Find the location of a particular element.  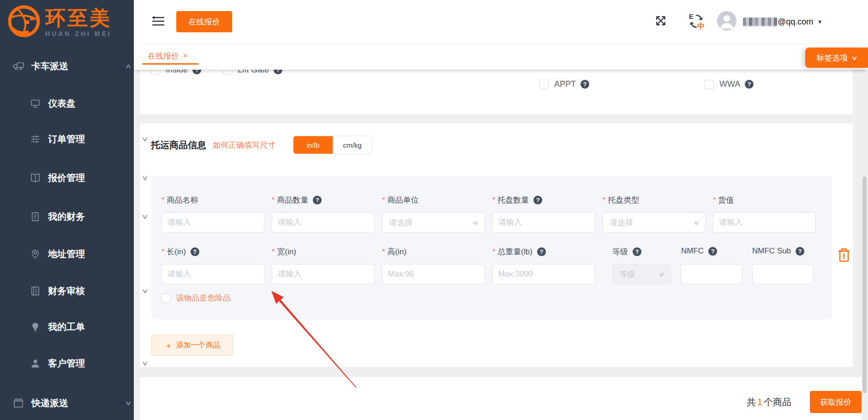

class-select: 等级 ∨ is located at coordinates (641, 274).